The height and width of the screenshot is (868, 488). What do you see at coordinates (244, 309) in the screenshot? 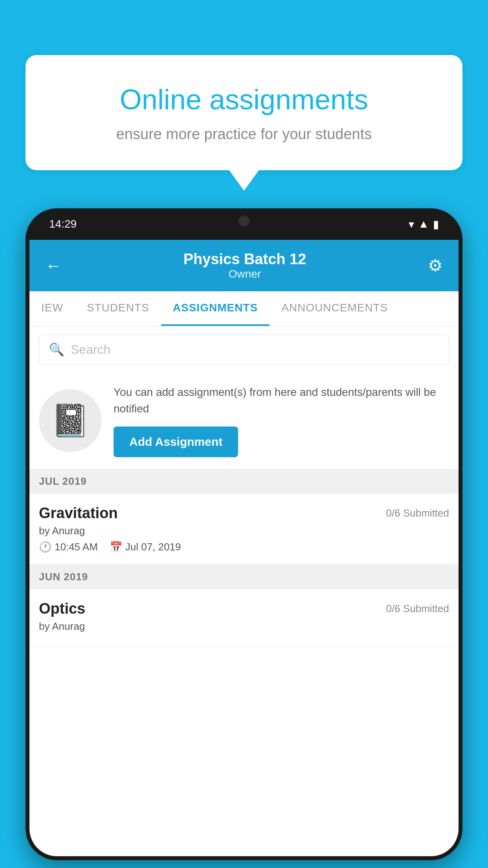
I see `tabs-container: IEW STUDENTS ASSIGNMENTS ANNOUNCEMENTS` at bounding box center [244, 309].